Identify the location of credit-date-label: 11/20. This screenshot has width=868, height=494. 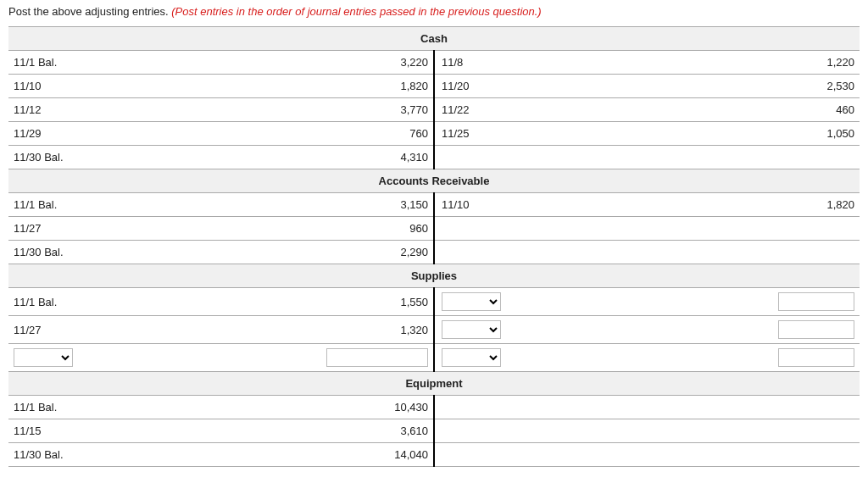
(498, 86).